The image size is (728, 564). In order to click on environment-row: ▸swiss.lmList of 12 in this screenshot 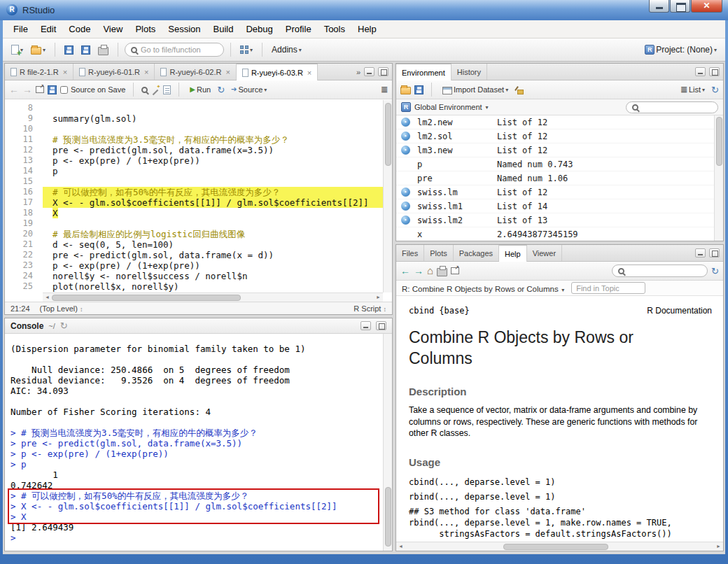, I will do `click(555, 192)`.